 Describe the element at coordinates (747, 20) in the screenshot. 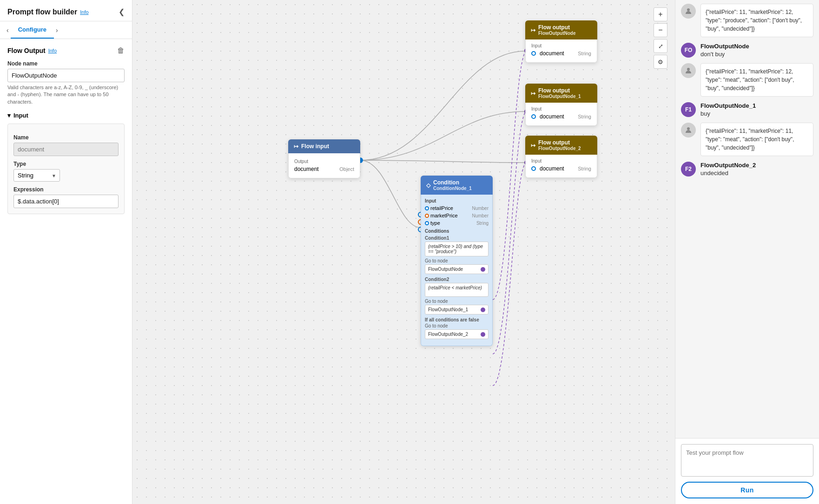

I see `result-item-1: {"retailPrice": 11, "marketPrice": 12, "…` at that location.